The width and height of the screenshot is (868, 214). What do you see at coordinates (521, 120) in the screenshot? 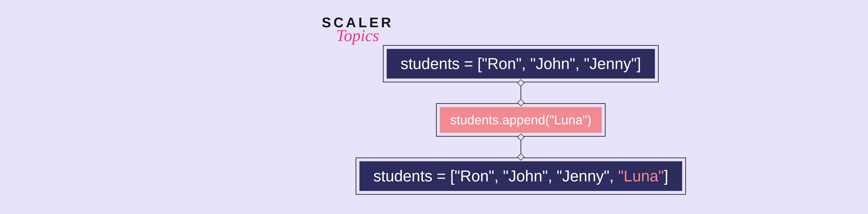
I see `box-append-call-outer: students.append("Luna")` at bounding box center [521, 120].